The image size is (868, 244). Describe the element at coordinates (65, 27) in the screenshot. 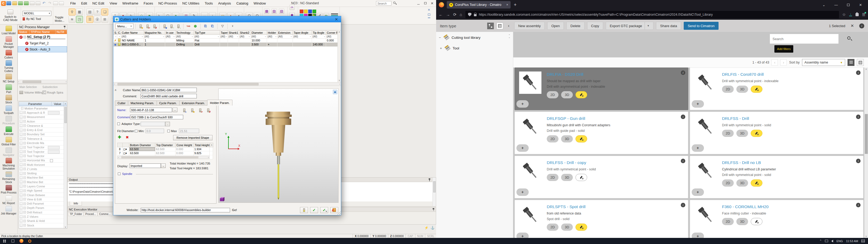

I see `pin-icon` at that location.